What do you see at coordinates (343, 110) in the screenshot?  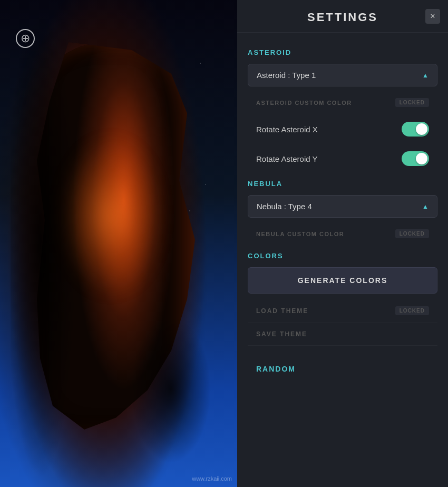 I see `asteroid-section: ASTEROID Asteroid : Type 1 ▲ ASTEROID CU…` at bounding box center [343, 110].